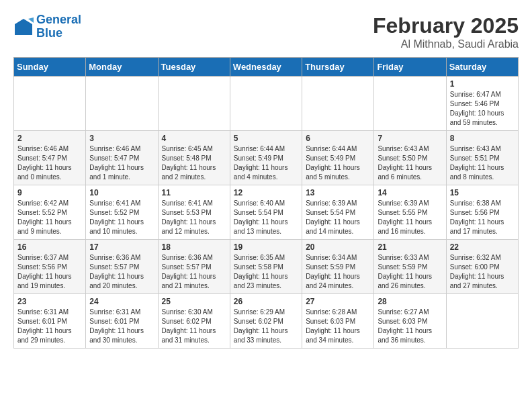 This screenshot has height=411, width=532. What do you see at coordinates (338, 138) in the screenshot?
I see `day-number: 6` at bounding box center [338, 138].